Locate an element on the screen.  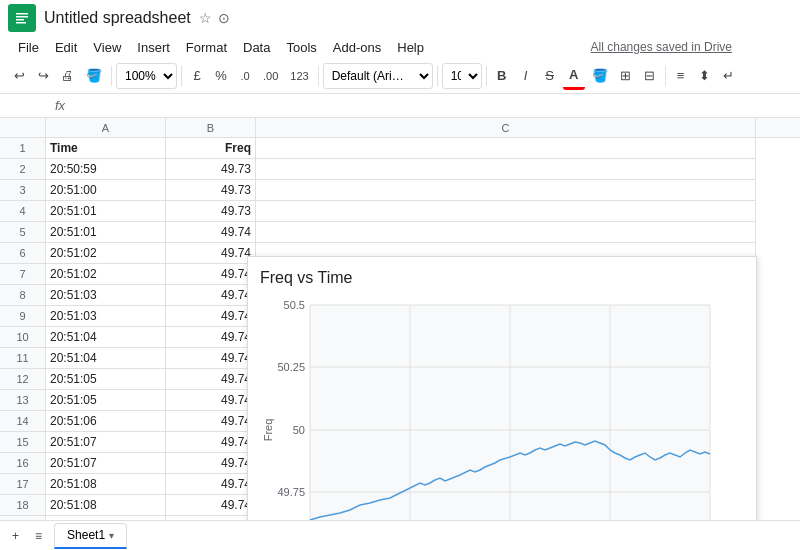
cell-b-10: 49.74 is located at coordinates (211, 338).